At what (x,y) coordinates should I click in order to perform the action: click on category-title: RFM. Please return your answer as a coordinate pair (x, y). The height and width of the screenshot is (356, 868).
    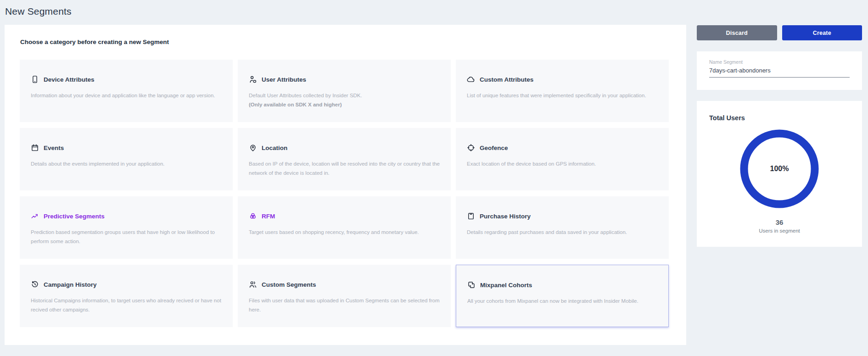
    Looking at the image, I should click on (268, 217).